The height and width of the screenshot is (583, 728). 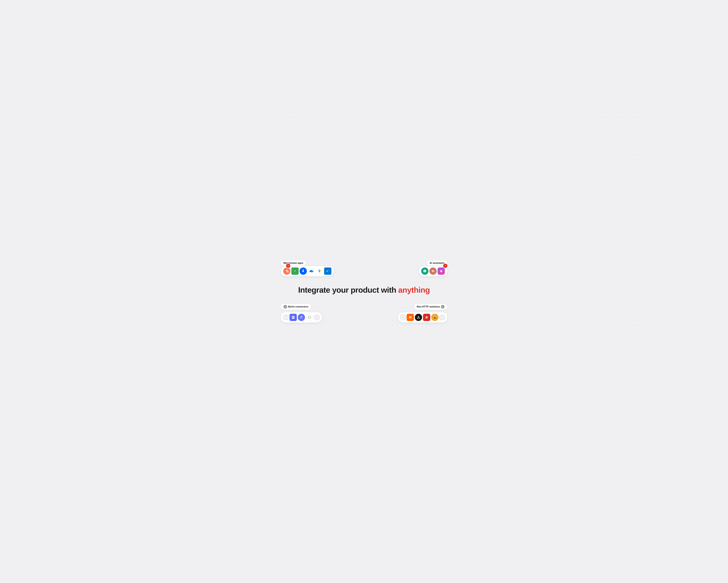 I want to click on niche-connectors-text: Niche connectors, so click(x=298, y=307).